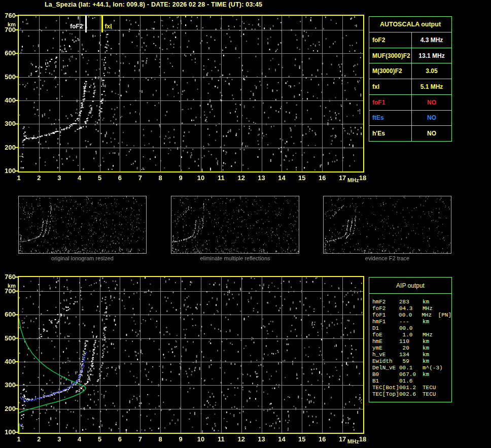 The height and width of the screenshot is (448, 491). I want to click on autoscala-row-label: h'Es, so click(391, 133).